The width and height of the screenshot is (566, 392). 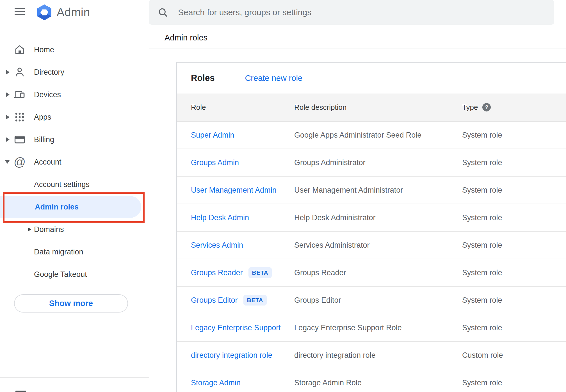 I want to click on role-description-cell: Groups Reader, so click(x=378, y=273).